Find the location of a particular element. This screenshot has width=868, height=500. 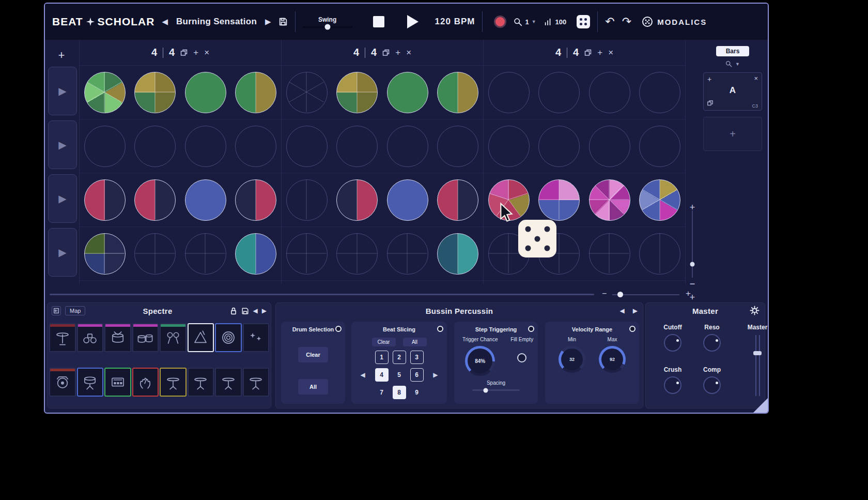

slice-number-2: 2 is located at coordinates (399, 357).